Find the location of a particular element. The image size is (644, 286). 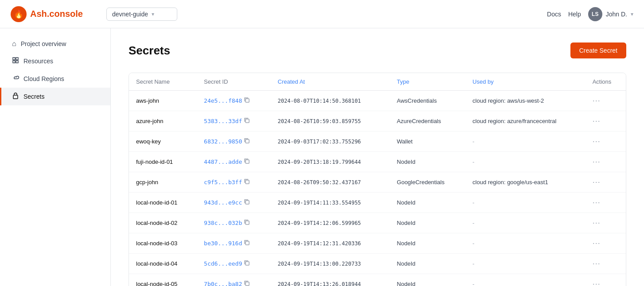

user-chevron-icon: ▾ is located at coordinates (632, 14).